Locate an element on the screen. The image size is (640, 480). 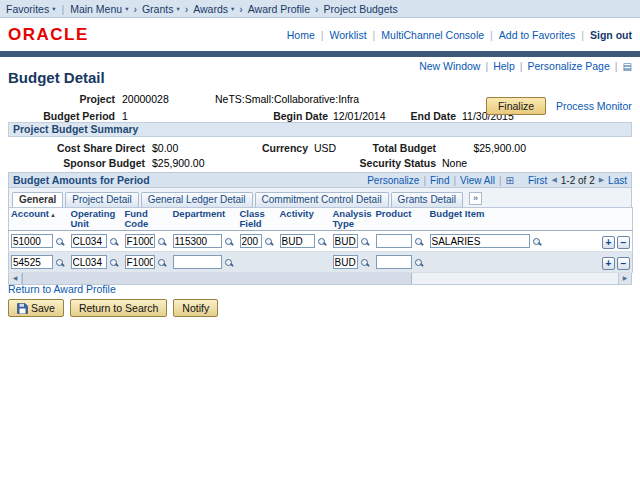
cell-class-field is located at coordinates (258, 242).